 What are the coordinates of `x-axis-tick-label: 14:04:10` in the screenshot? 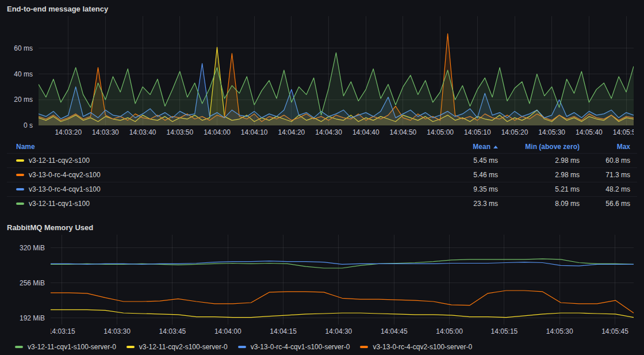 It's located at (254, 132).